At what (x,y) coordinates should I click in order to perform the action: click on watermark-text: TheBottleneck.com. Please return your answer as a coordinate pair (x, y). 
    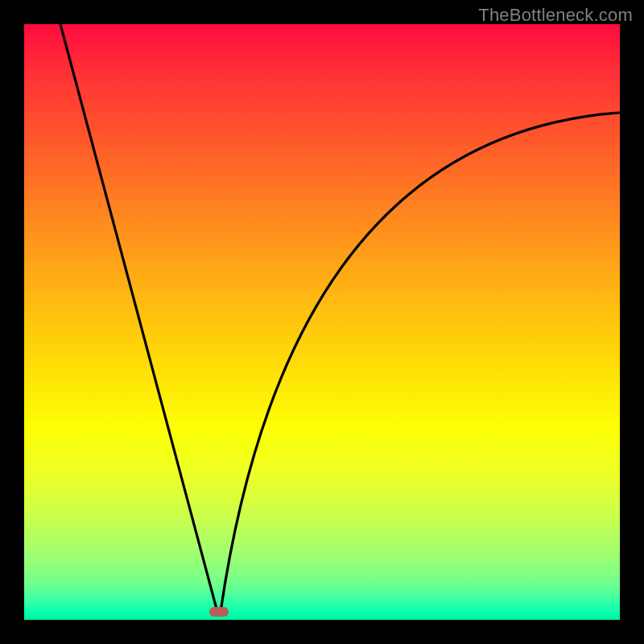
    Looking at the image, I should click on (555, 15).